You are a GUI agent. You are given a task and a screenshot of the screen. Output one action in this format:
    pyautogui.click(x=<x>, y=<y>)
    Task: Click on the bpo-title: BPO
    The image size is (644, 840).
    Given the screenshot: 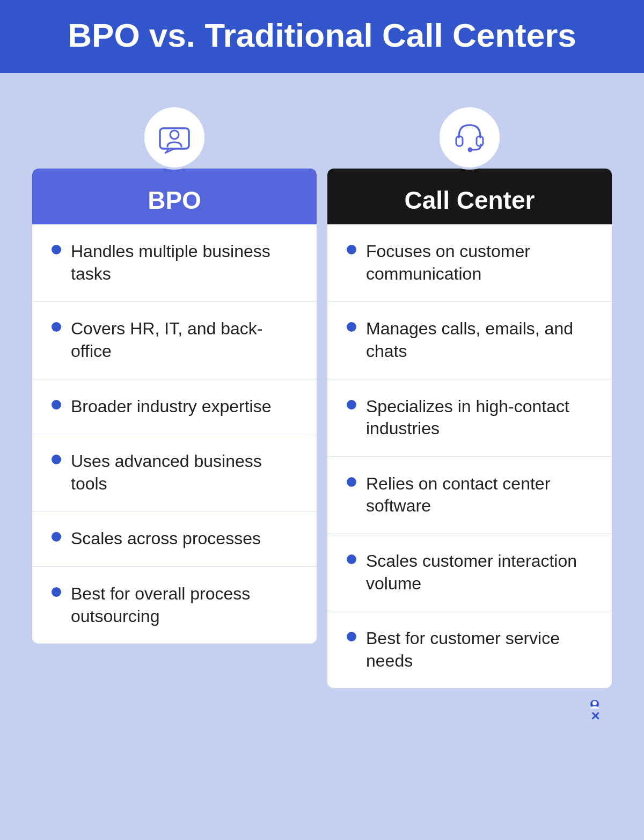 What is the action you would take?
    pyautogui.click(x=174, y=197)
    